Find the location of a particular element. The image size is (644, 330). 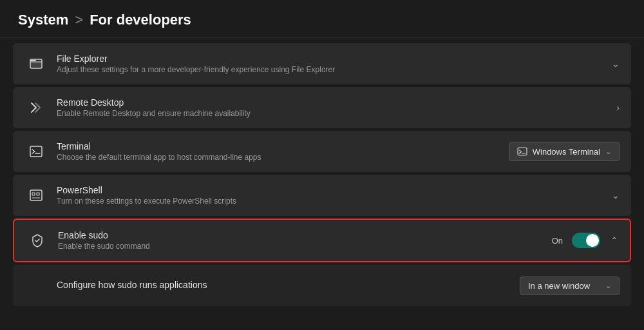

terminal-control: Windows Terminal ⌄ is located at coordinates (564, 151).